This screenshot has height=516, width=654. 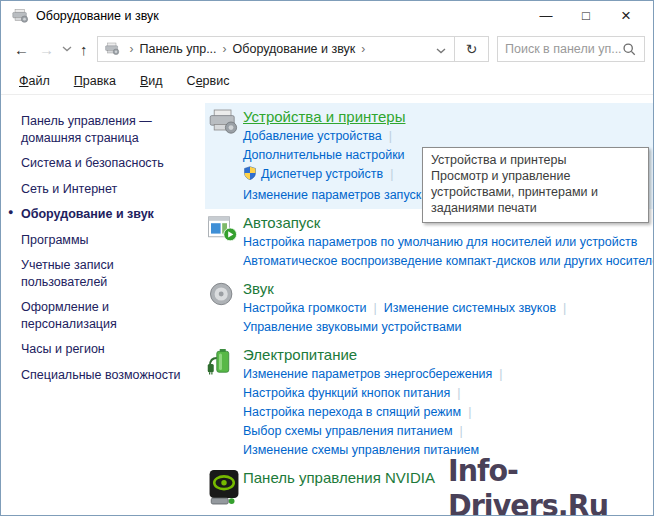 I want to click on task-link: Управление звуковыми устройствами, so click(x=352, y=327).